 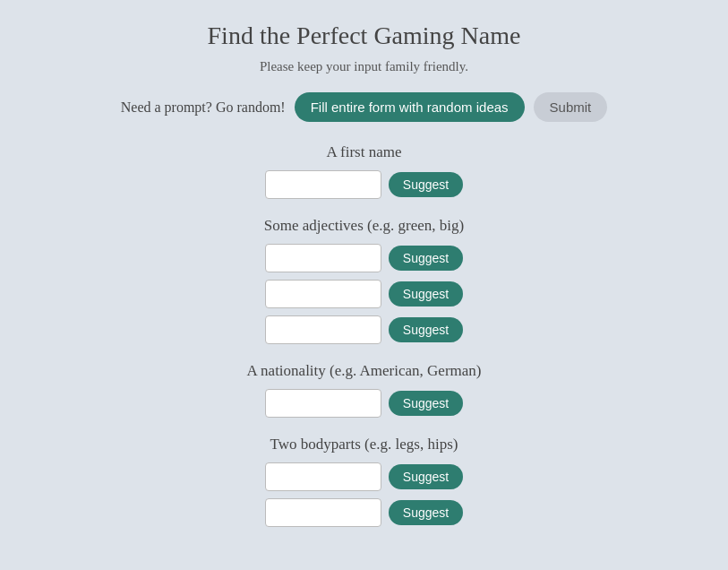 I want to click on suggest-button-bodypart-2: Suggest, so click(x=426, y=513).